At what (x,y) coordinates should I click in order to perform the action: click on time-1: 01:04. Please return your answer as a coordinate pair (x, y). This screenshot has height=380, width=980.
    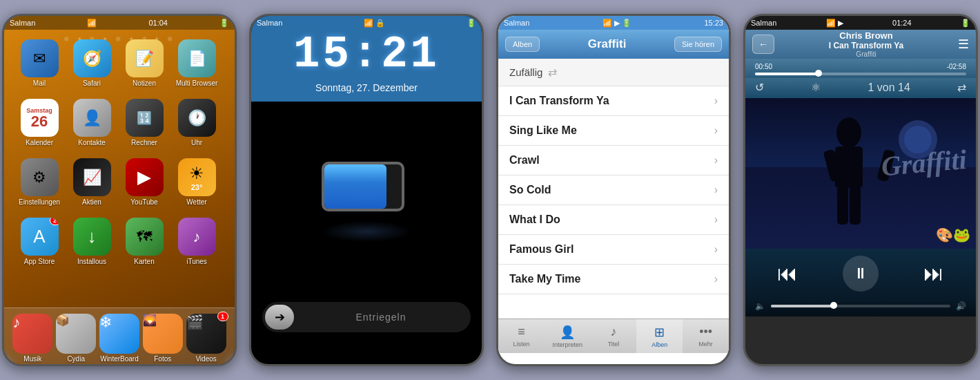
    Looking at the image, I should click on (158, 23).